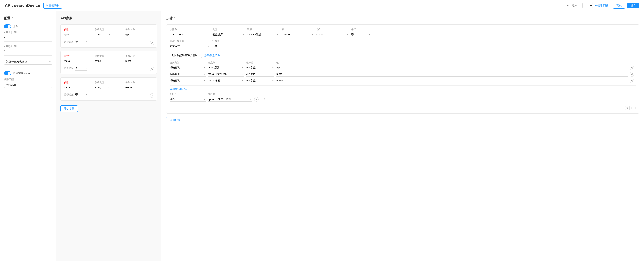 The image size is (644, 261). I want to click on search-type-select-0: 精确查询 模糊查询 嵌套查询, so click(188, 68).